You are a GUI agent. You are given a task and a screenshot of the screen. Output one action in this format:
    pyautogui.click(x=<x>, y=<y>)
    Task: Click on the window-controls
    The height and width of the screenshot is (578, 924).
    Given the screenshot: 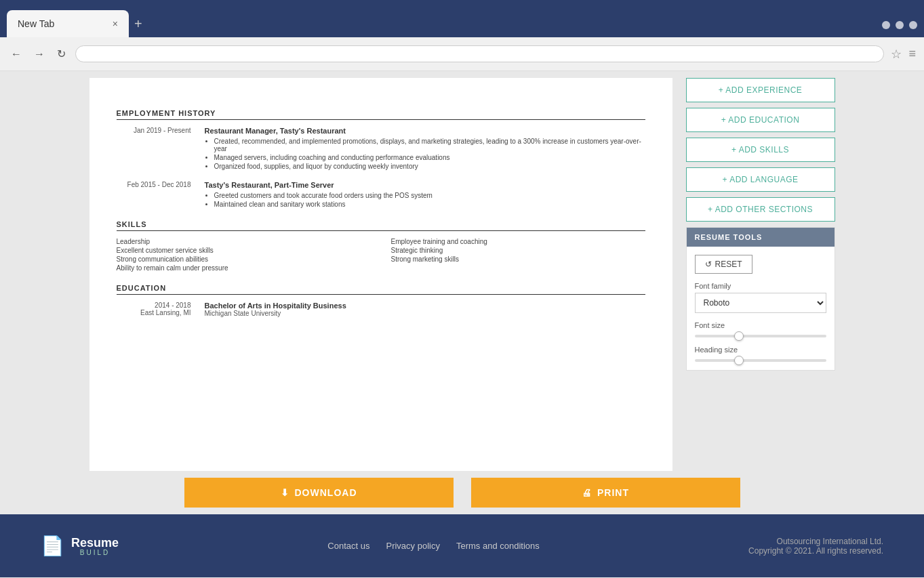 What is the action you would take?
    pyautogui.click(x=900, y=29)
    